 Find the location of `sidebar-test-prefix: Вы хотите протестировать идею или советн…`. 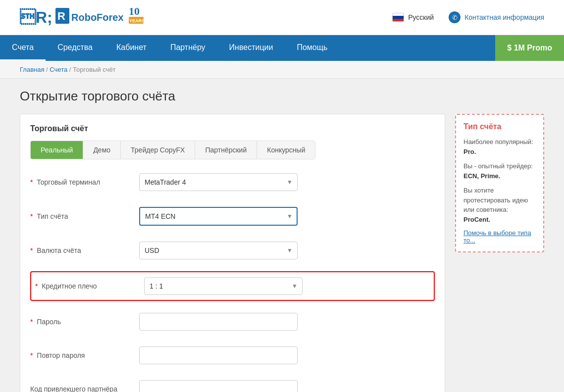

sidebar-test-prefix: Вы хотите протестировать идею или советн… is located at coordinates (496, 200).